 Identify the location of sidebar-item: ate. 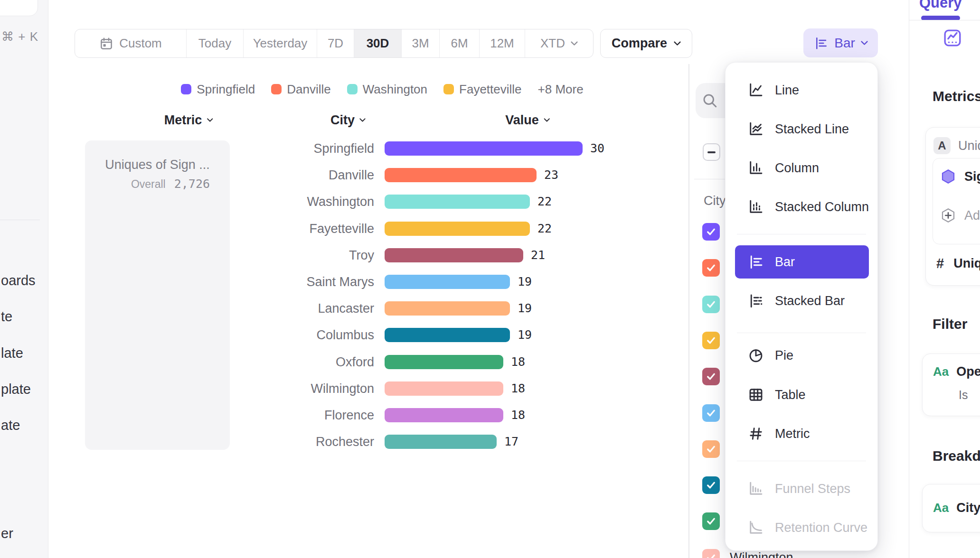
(10, 425).